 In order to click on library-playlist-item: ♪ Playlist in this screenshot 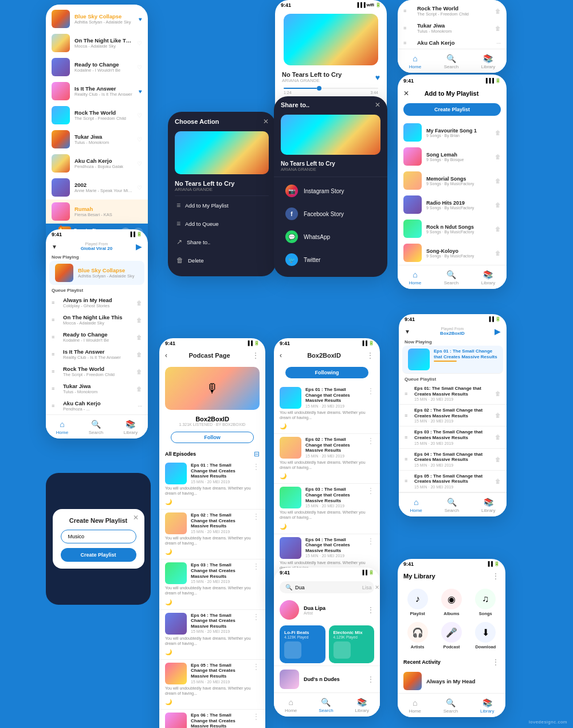, I will do `click(417, 602)`.